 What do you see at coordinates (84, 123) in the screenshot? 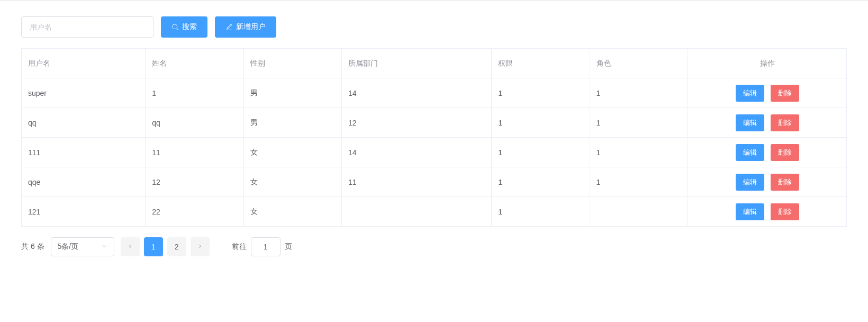
I see `cell-username: qq` at bounding box center [84, 123].